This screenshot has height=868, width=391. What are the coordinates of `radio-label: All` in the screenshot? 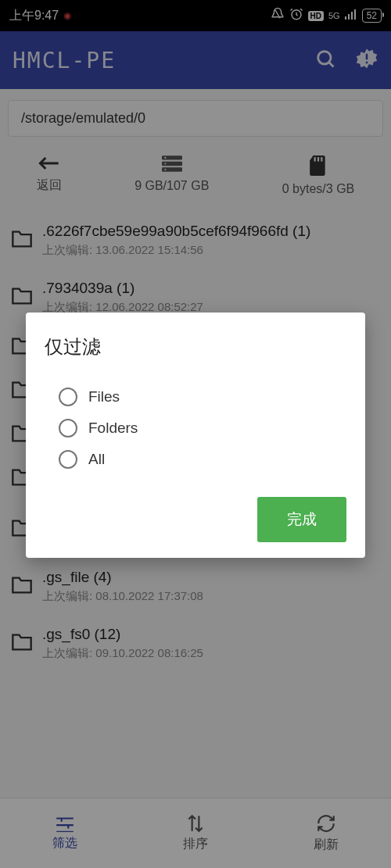 It's located at (97, 459).